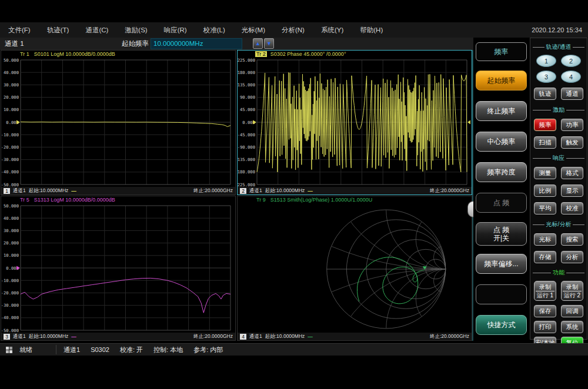  What do you see at coordinates (196, 43) in the screenshot?
I see `start-frequency-input: 10.0000000MHz` at bounding box center [196, 43].